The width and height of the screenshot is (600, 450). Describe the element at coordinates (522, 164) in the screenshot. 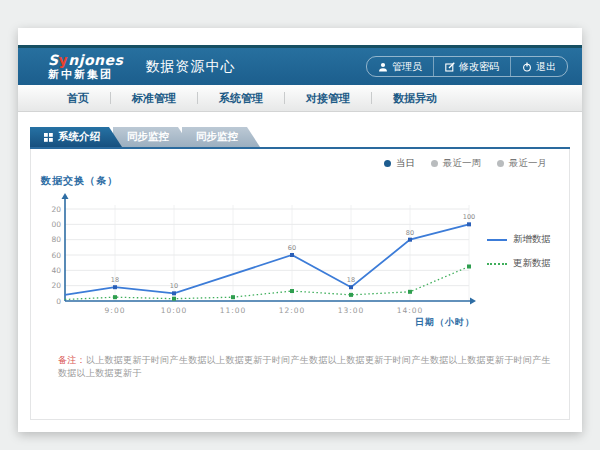

I see `range-option-3: 最近一月` at that location.